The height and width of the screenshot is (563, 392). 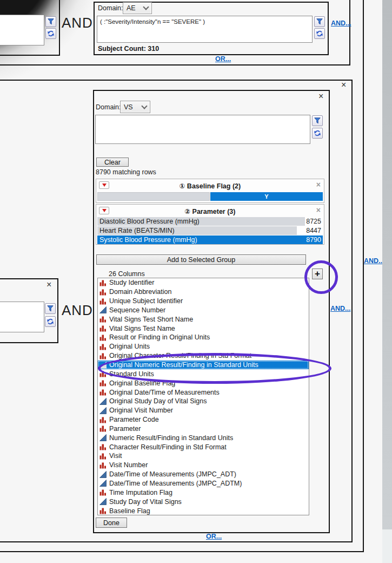 I want to click on column-list-item: Original Numeric Result/Finding in Stand…, so click(x=203, y=365).